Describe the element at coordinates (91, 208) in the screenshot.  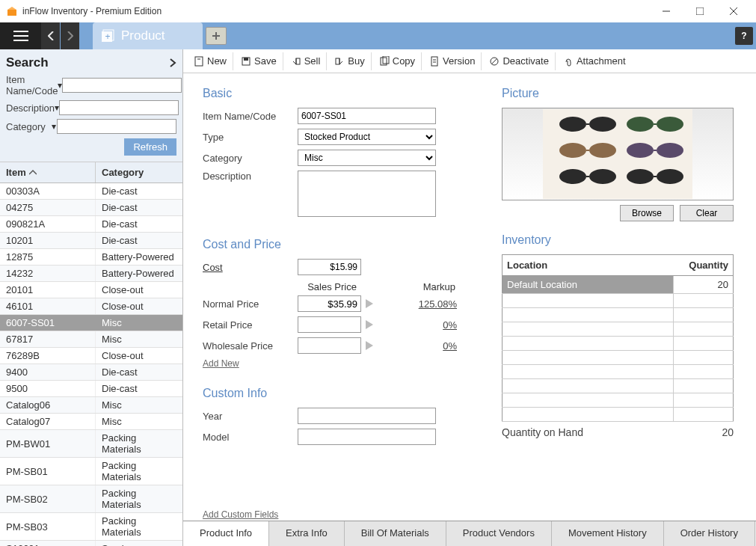
I see `list-item: 04275Die-cast` at that location.